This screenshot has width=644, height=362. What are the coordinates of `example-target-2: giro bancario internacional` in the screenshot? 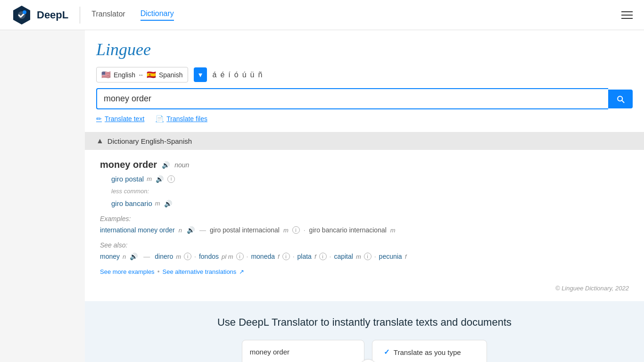 It's located at (348, 230).